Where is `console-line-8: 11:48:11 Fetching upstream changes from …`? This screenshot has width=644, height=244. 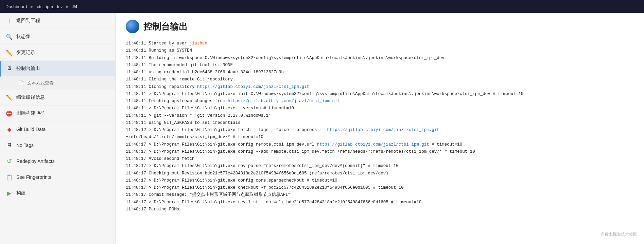 console-line-8: 11:48:11 Fetching upstream changes from … is located at coordinates (380, 101).